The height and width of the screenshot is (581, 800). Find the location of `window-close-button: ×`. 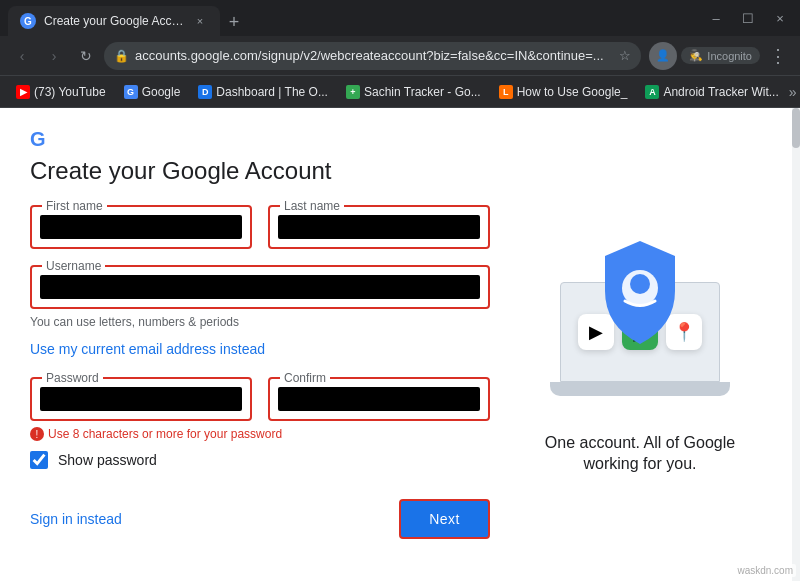

window-close-button: × is located at coordinates (780, 18).